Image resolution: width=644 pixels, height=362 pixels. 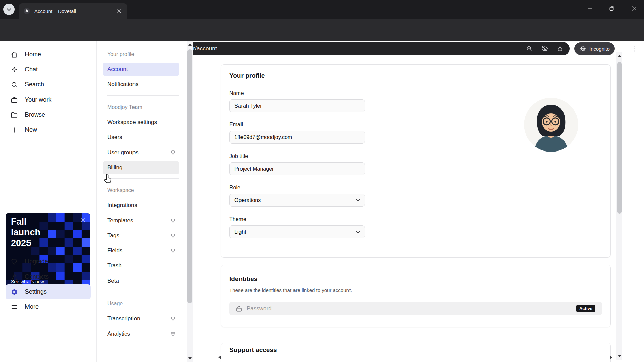 What do you see at coordinates (611, 357) in the screenshot?
I see `scroll-right-button` at bounding box center [611, 357].